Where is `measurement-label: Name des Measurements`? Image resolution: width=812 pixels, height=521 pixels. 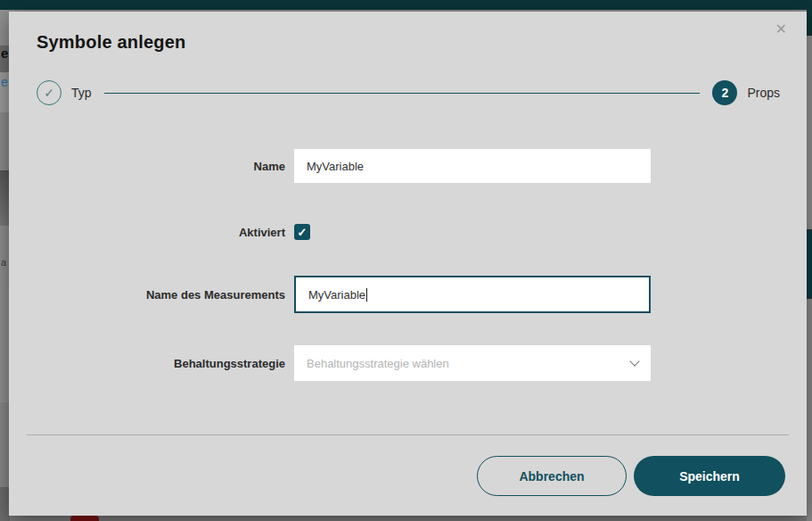 measurement-label: Name des Measurements is located at coordinates (152, 294).